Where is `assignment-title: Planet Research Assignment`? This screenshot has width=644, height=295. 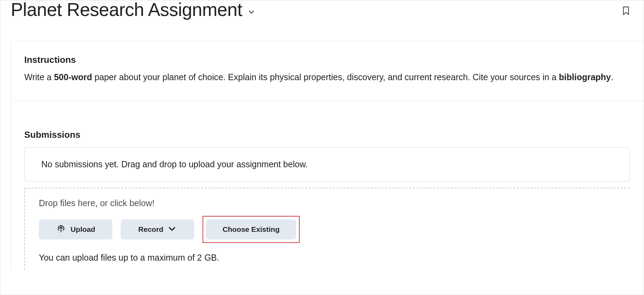 assignment-title: Planet Research Assignment is located at coordinates (127, 10).